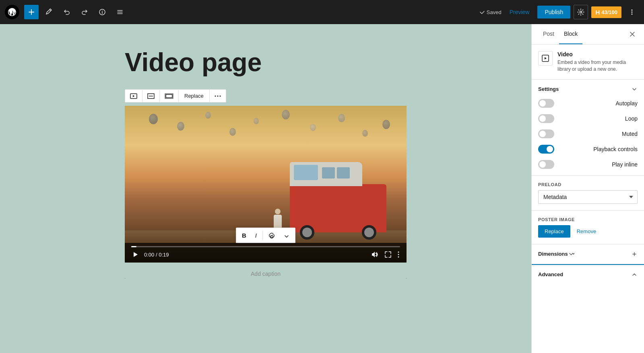  I want to click on poster-buttons: Replace Remove, so click(588, 232).